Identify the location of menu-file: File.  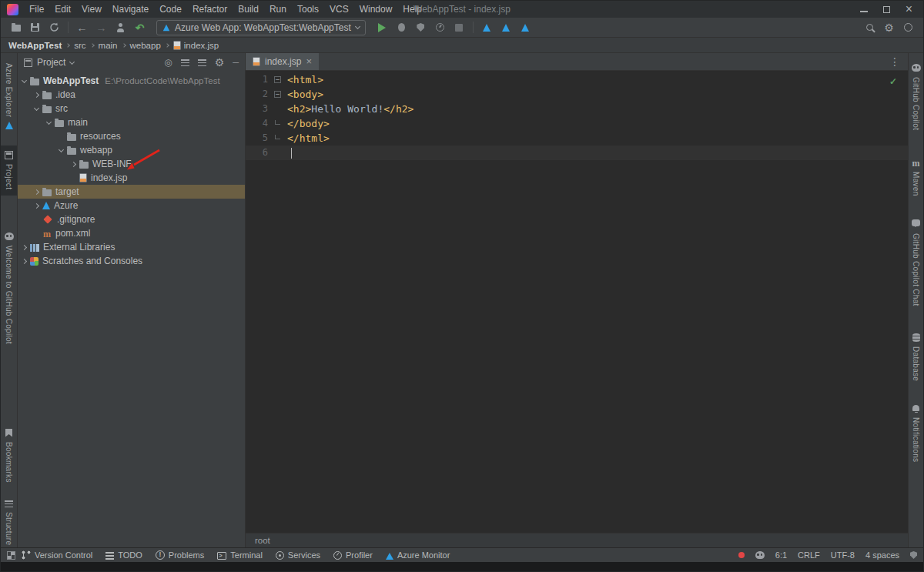
(37, 9).